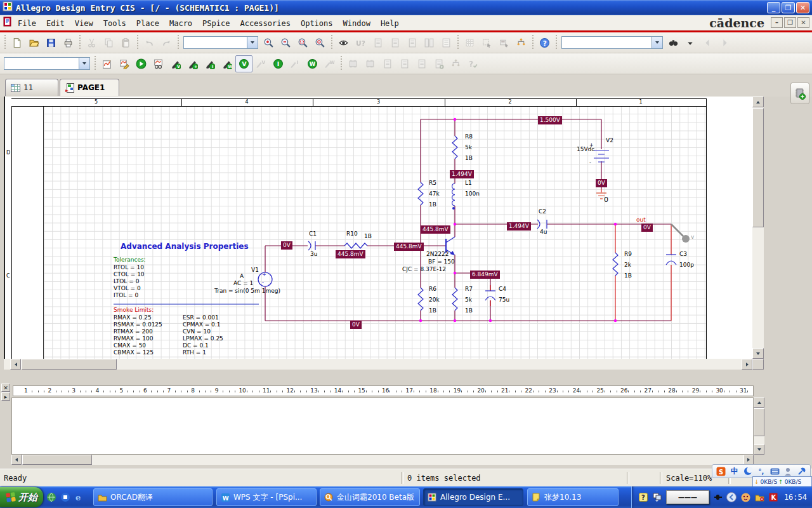 The width and height of the screenshot is (812, 508). I want to click on ime-chinese-mode-icon: 中, so click(735, 471).